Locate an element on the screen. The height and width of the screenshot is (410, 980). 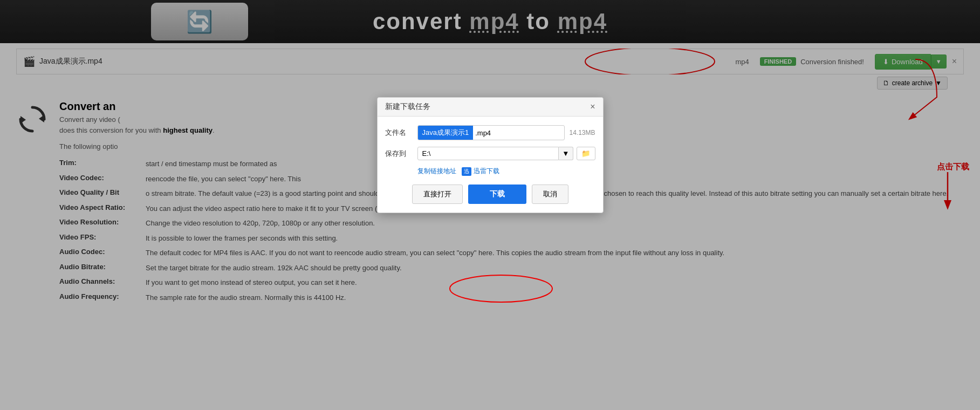
modal-savepath-row: 保存到 ▼ 📁 is located at coordinates (490, 153).